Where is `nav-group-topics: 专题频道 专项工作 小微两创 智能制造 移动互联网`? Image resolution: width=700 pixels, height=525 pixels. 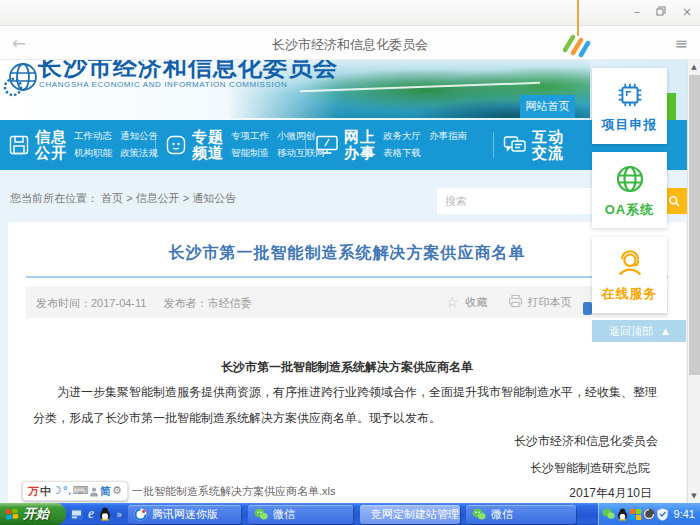
nav-group-topics: 专题频道 专项工作 小微两创 智能制造 移动互联网 is located at coordinates (245, 145).